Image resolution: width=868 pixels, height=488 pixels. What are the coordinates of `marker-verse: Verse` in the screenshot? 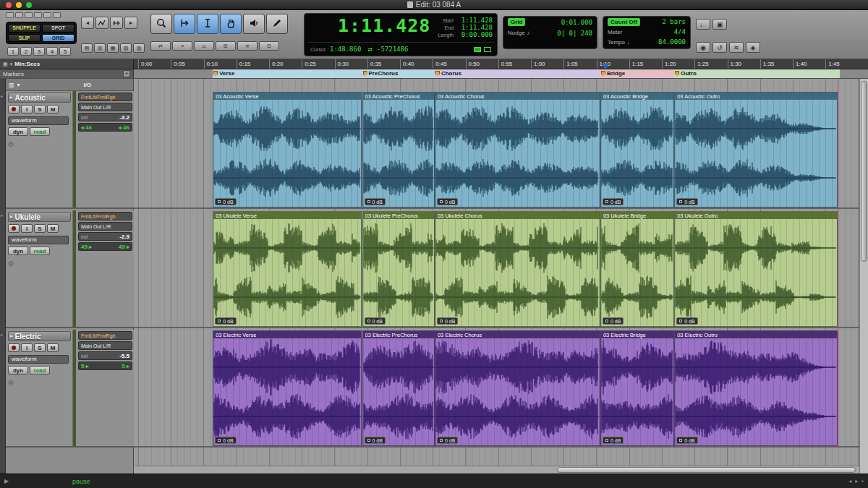 It's located at (224, 74).